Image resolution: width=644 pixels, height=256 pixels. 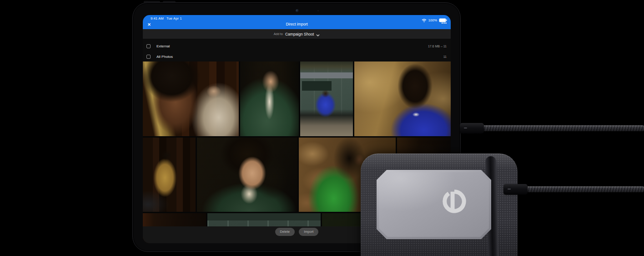 What do you see at coordinates (434, 205) in the screenshot?
I see `drive-faceplate` at bounding box center [434, 205].